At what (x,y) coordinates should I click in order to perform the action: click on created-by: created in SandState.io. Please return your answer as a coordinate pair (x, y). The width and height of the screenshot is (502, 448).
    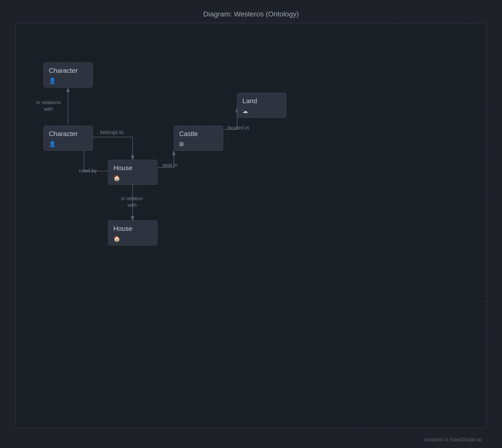
    Looking at the image, I should click on (453, 440).